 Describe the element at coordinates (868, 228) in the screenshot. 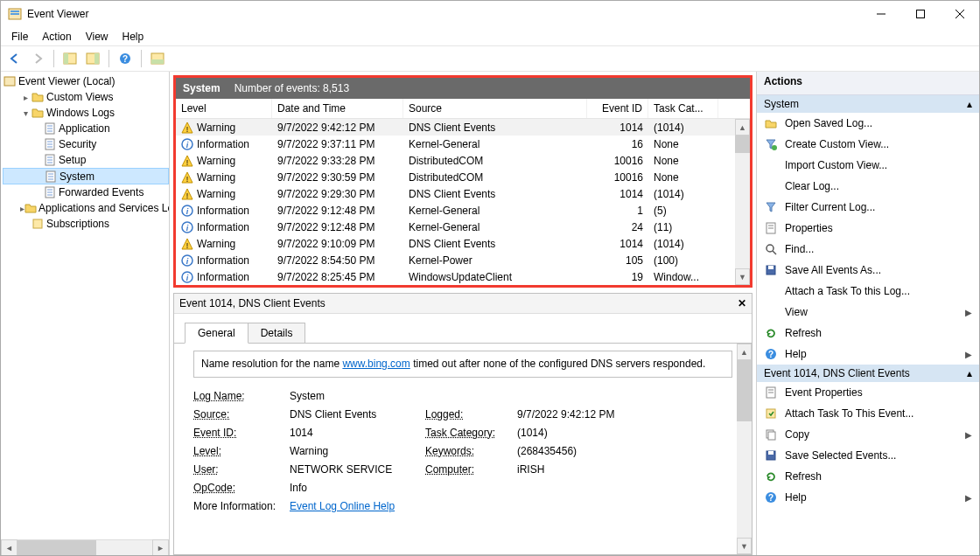

I see `action-properties: Properties` at that location.